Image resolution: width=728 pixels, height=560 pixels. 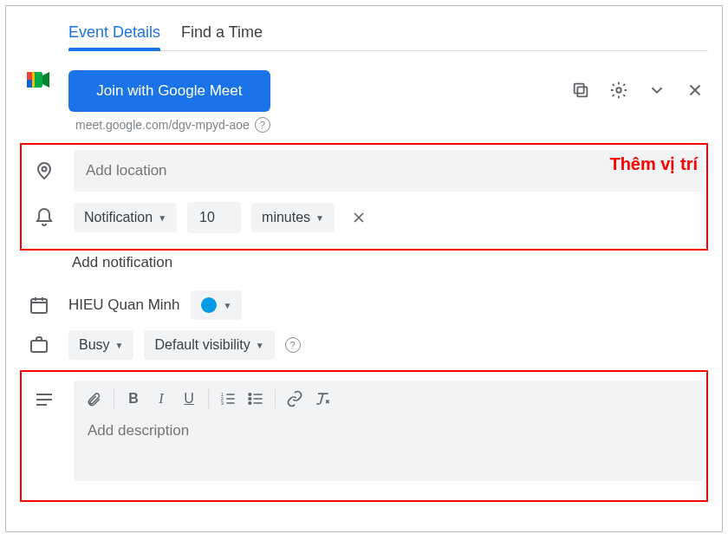 What do you see at coordinates (619, 90) in the screenshot?
I see `gear-icon` at bounding box center [619, 90].